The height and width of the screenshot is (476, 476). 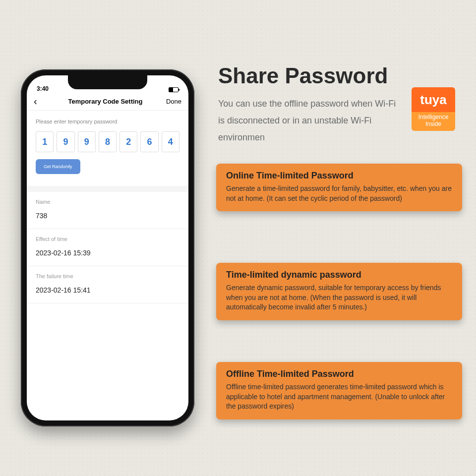 What do you see at coordinates (433, 100) in the screenshot?
I see `tuya-logo: tuya` at bounding box center [433, 100].